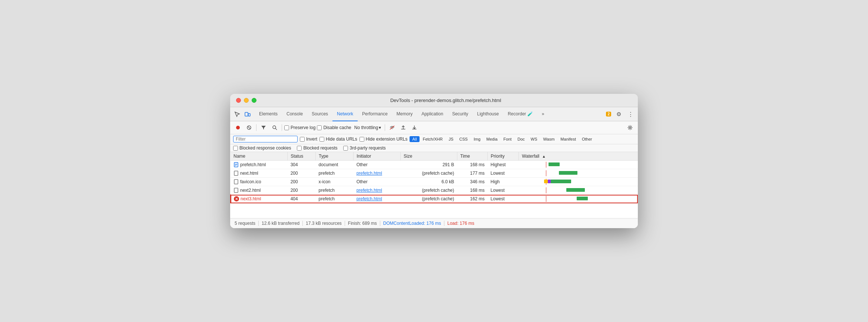 The height and width of the screenshot is (322, 868). What do you see at coordinates (392, 128) in the screenshot?
I see `wifi-icon` at bounding box center [392, 128].